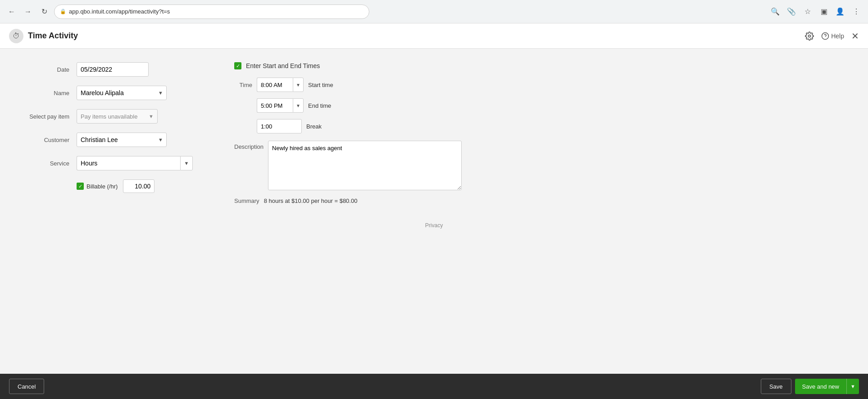 This screenshot has width=868, height=399. Describe the element at coordinates (832, 36) in the screenshot. I see `header-right: Help ✕` at that location.